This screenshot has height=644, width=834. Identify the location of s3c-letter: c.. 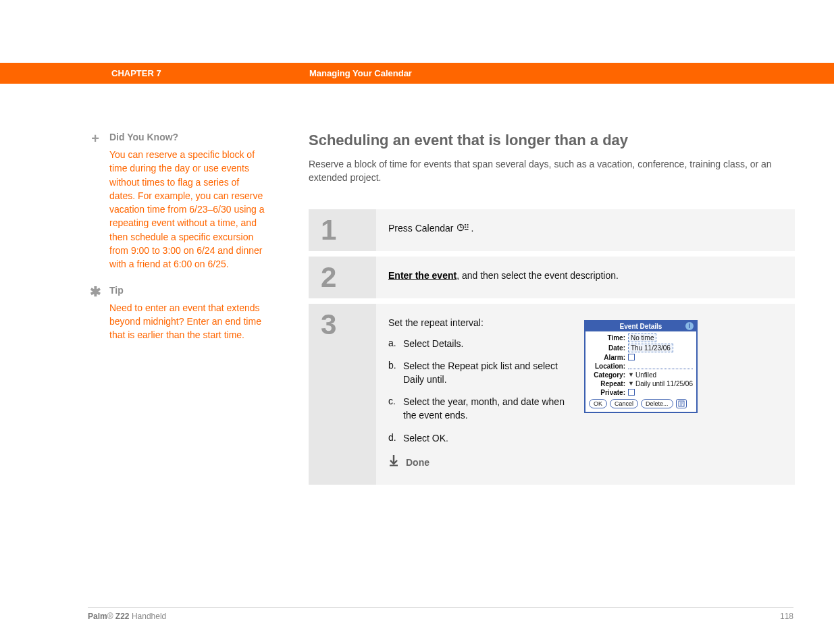
(396, 409).